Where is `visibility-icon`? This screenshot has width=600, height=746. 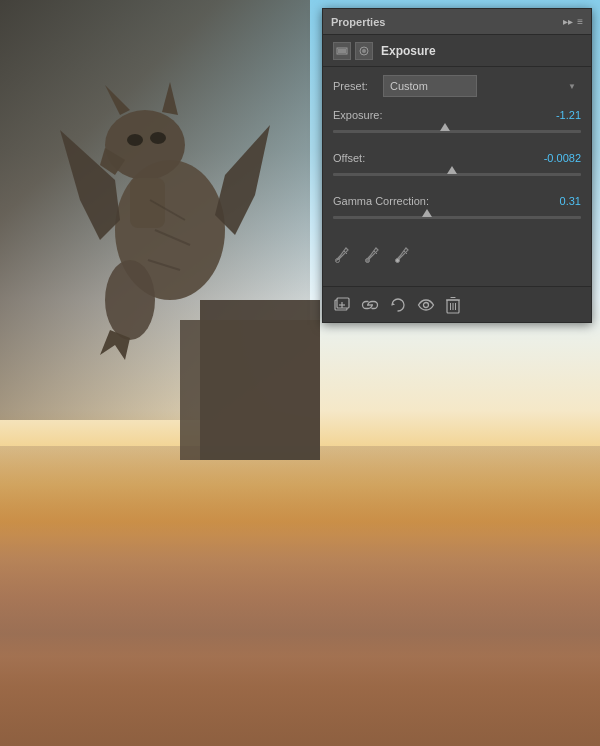 visibility-icon is located at coordinates (426, 305).